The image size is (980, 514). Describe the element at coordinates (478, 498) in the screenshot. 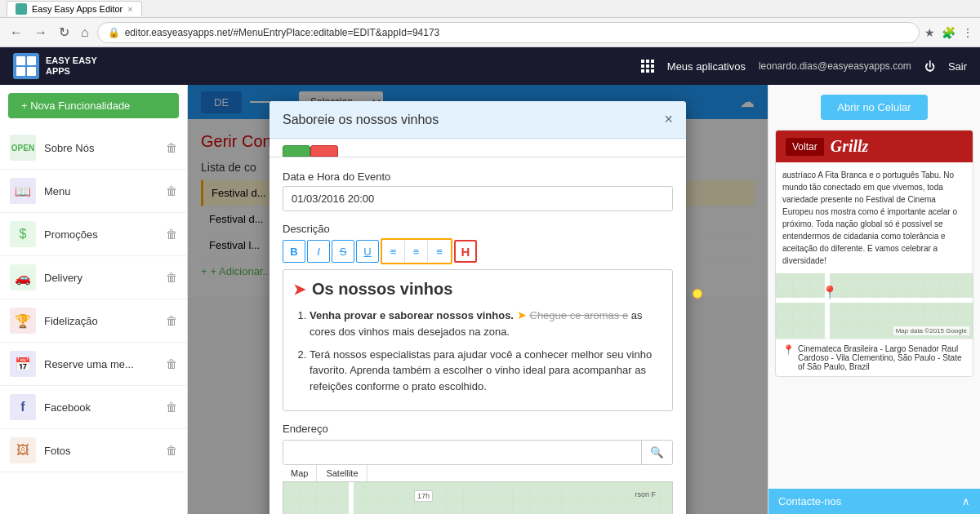

I see `map-embed: 17h rson F` at that location.